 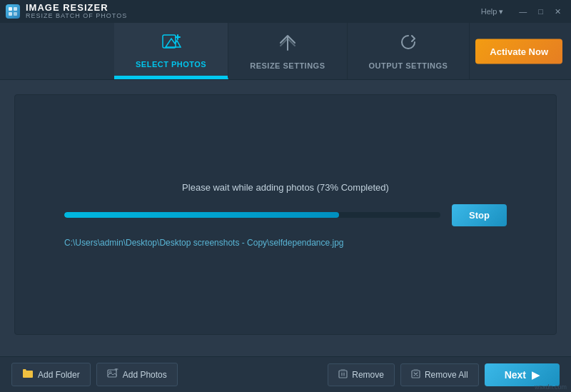 I want to click on select-photos-icon, so click(x=171, y=44).